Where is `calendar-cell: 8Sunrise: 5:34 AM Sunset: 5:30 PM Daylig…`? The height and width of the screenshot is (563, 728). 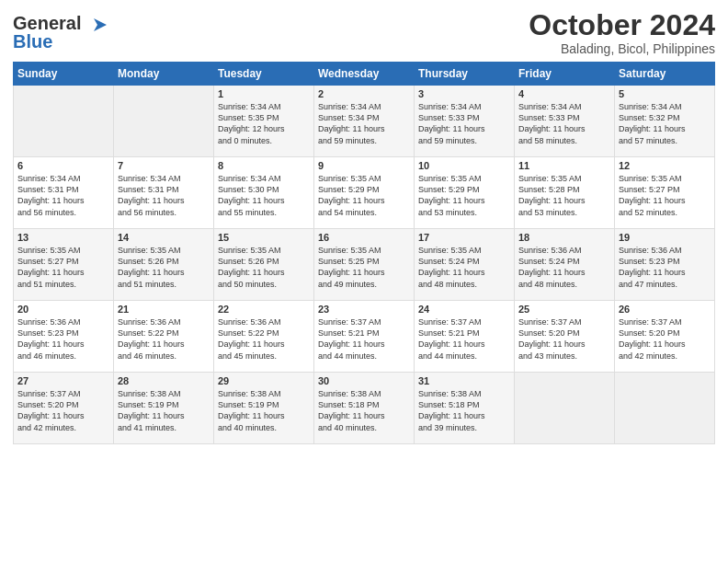
calendar-cell: 8Sunrise: 5:34 AM Sunset: 5:30 PM Daylig… is located at coordinates (265, 193).